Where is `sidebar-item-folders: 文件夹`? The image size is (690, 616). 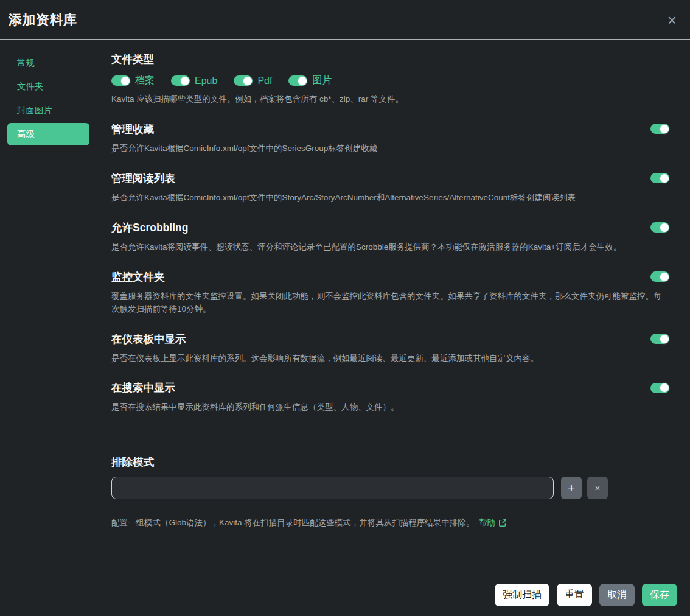
sidebar-item-folders: 文件夹 is located at coordinates (49, 86).